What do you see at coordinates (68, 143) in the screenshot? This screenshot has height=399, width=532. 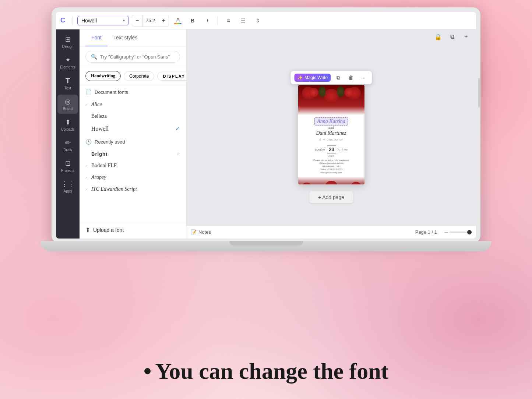 I see `draw-icon: ✏` at bounding box center [68, 143].